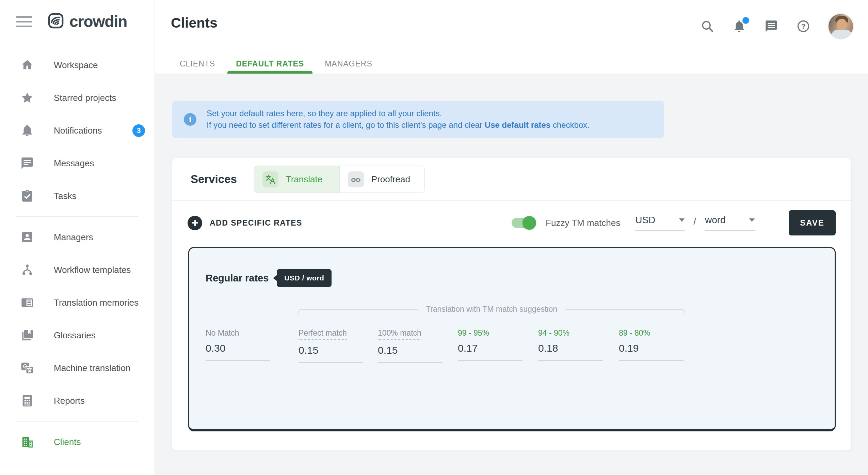 The image size is (868, 475). I want to click on rate-column-94-90: 94 - 90% 0.18, so click(575, 345).